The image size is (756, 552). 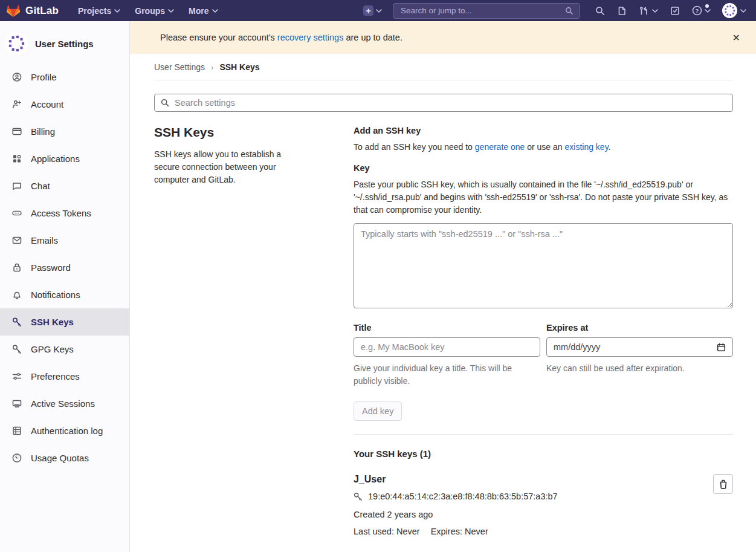 I want to click on key-last-used: Last used: Never, so click(x=387, y=531).